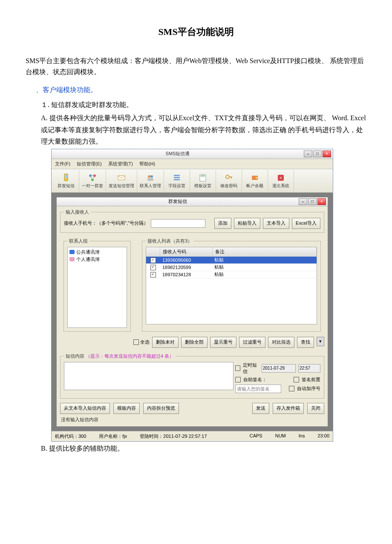 The image size is (392, 544). What do you see at coordinates (303, 202) in the screenshot?
I see `mdi-min-button: –` at bounding box center [303, 202].